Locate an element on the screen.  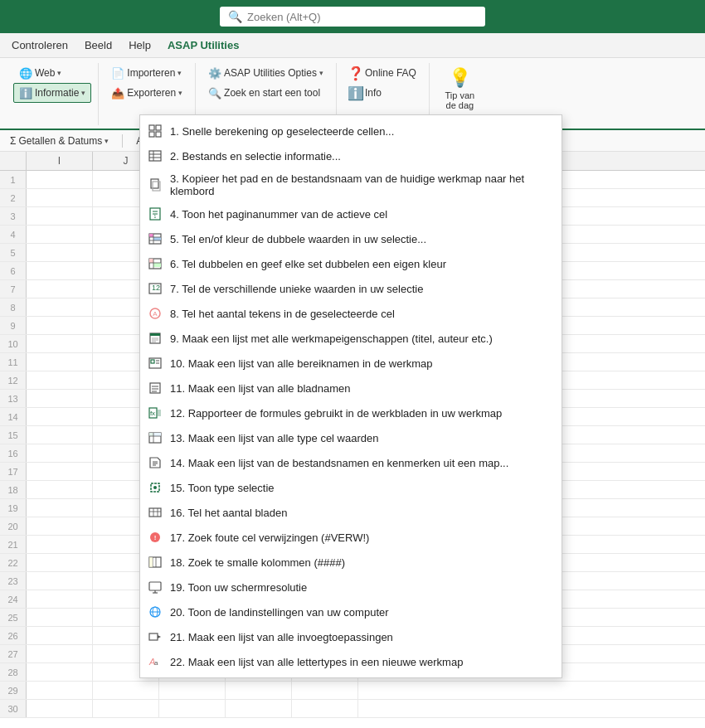
list-item: 3. Kopieer het pad en de bestandsnaam va… is located at coordinates (351, 185).